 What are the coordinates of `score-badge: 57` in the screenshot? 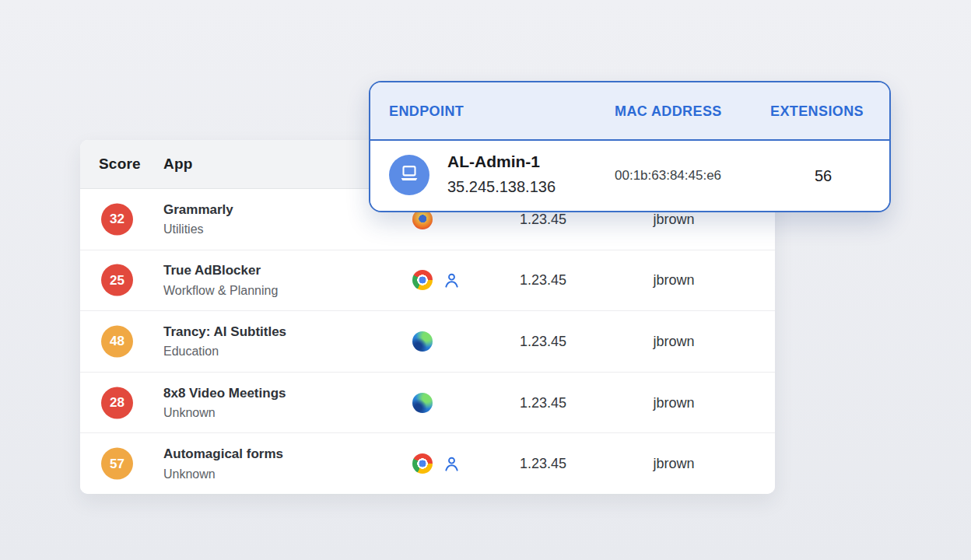 It's located at (117, 464).